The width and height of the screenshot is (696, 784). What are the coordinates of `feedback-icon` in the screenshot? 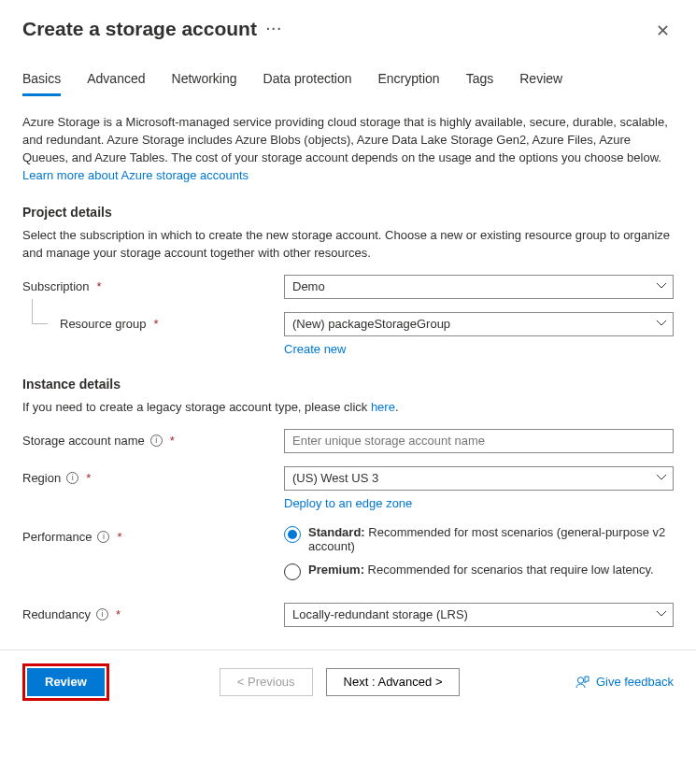 It's located at (583, 682).